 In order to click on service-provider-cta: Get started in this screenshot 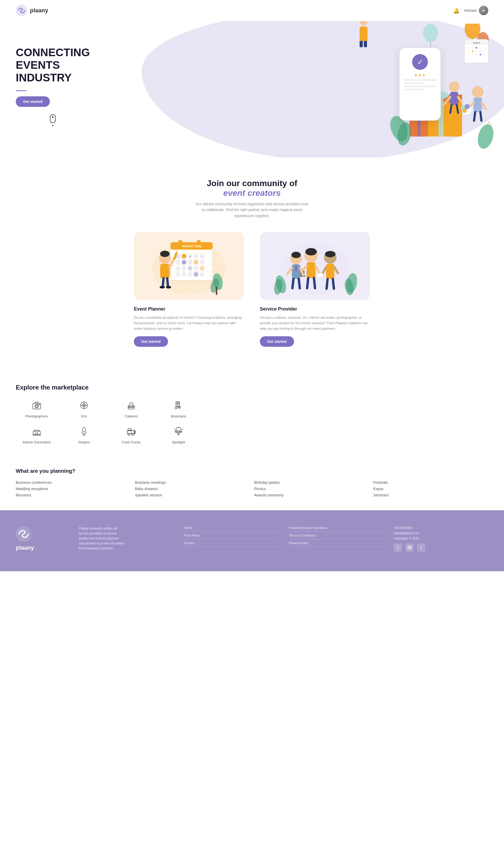, I will do `click(277, 342)`.